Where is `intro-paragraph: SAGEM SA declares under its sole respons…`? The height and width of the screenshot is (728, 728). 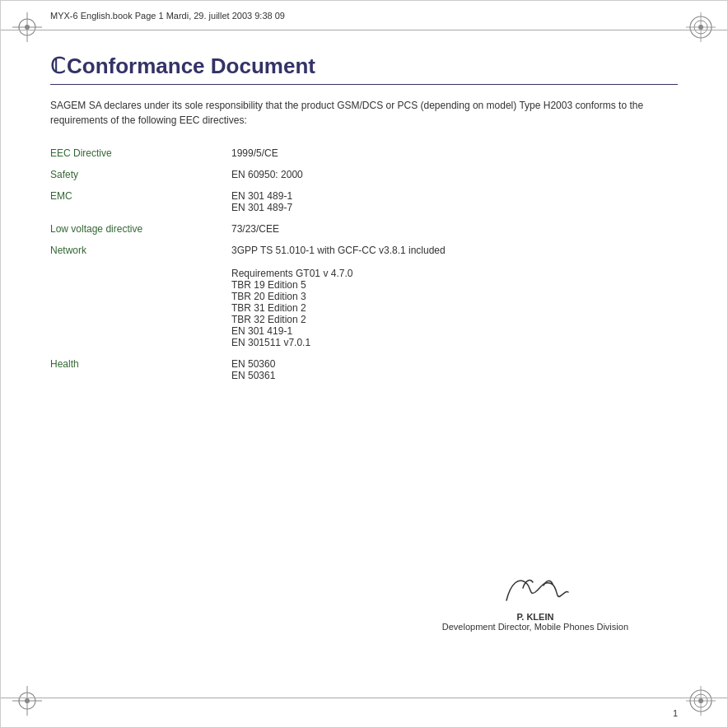
intro-paragraph: SAGEM SA declares under its sole respons… is located at coordinates (364, 113).